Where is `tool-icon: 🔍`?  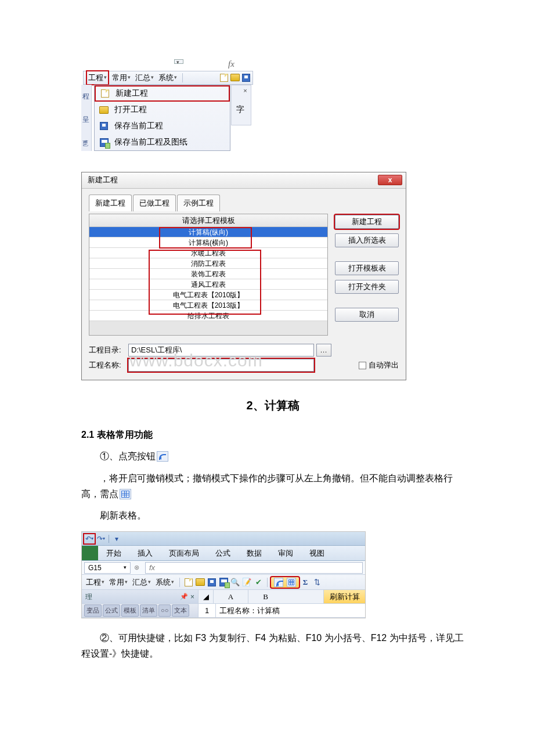 tool-icon: 🔍 is located at coordinates (235, 582).